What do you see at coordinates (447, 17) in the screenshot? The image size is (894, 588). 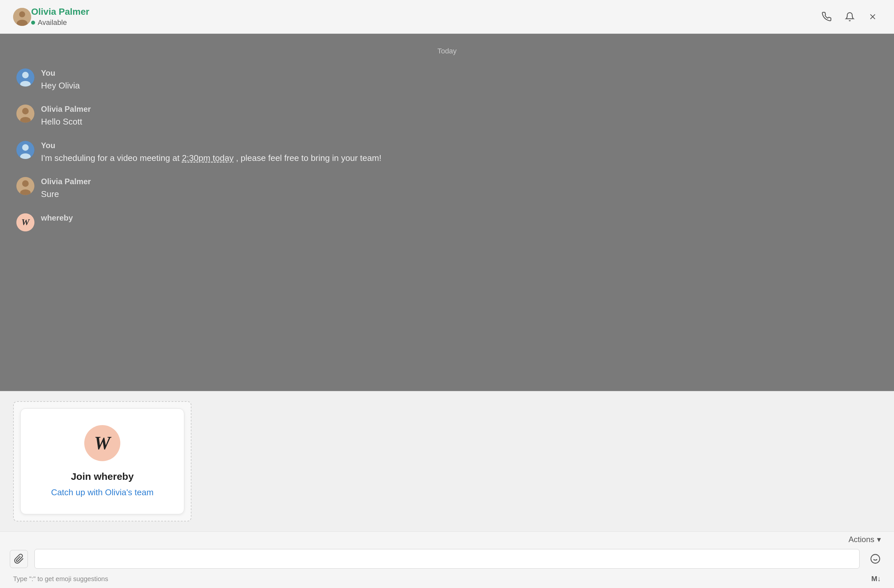 I see `chat-header: Olivia Palmer Available` at bounding box center [447, 17].